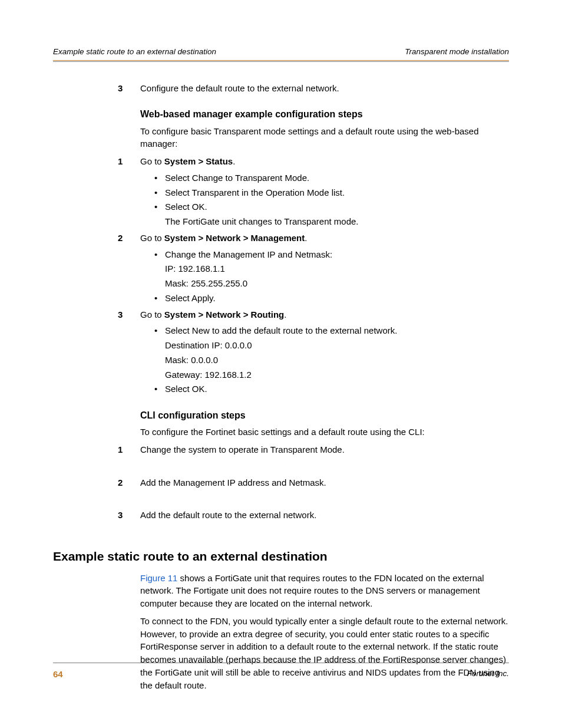 This screenshot has width=562, height=728. I want to click on running-header: Example static route to an external dest…, so click(281, 53).